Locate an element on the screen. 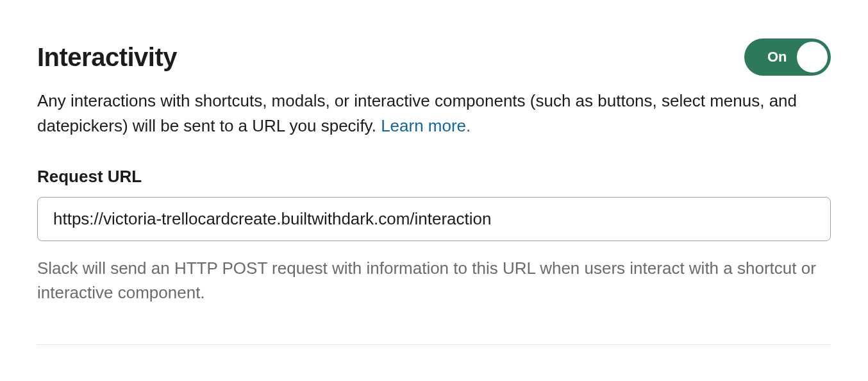 This screenshot has width=868, height=381. request-url-label: Request URL is located at coordinates (434, 177).